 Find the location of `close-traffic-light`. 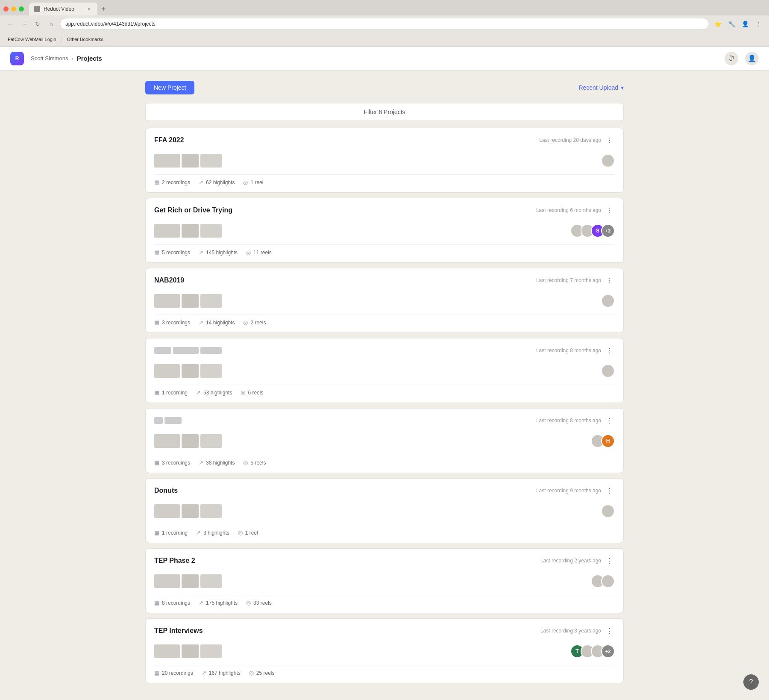

close-traffic-light is located at coordinates (6, 9).